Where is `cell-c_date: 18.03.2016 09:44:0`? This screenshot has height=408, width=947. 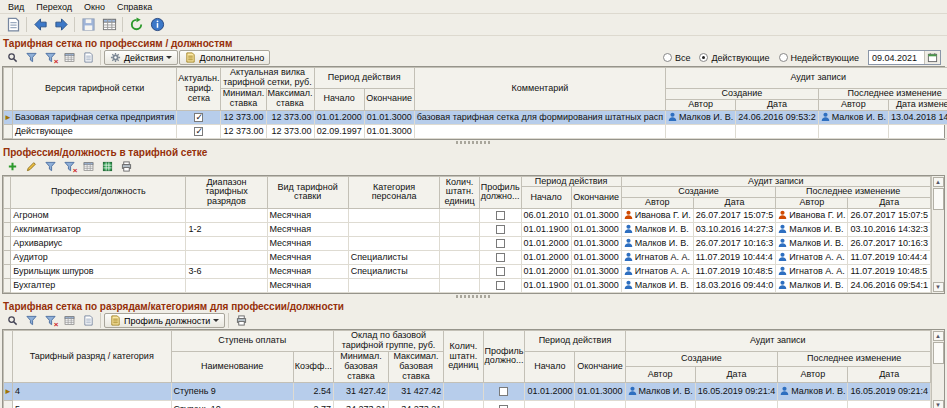
cell-c_date: 18.03.2016 09:44:0 is located at coordinates (734, 286).